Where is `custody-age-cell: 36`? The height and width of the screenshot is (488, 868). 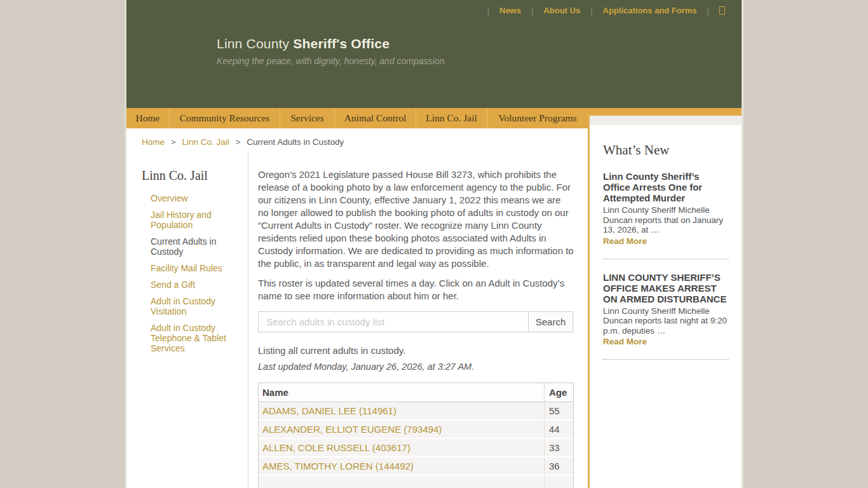
custody-age-cell: 36 is located at coordinates (559, 466).